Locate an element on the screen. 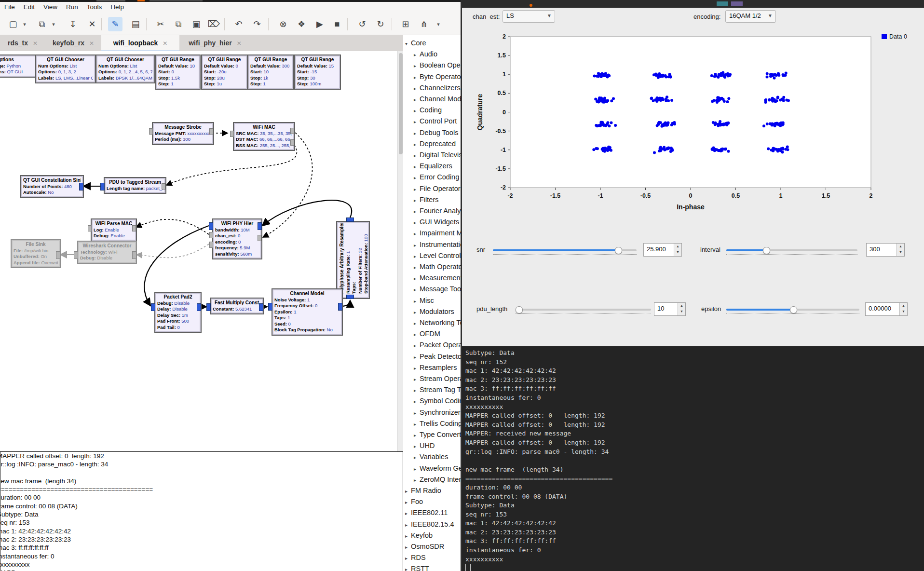  copy-icon: ⧉ is located at coordinates (178, 24).